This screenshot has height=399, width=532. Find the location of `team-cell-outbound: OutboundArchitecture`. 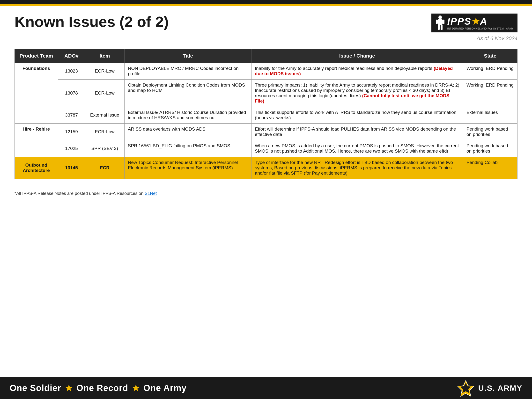

team-cell-outbound: OutboundArchitecture is located at coordinates (36, 168).